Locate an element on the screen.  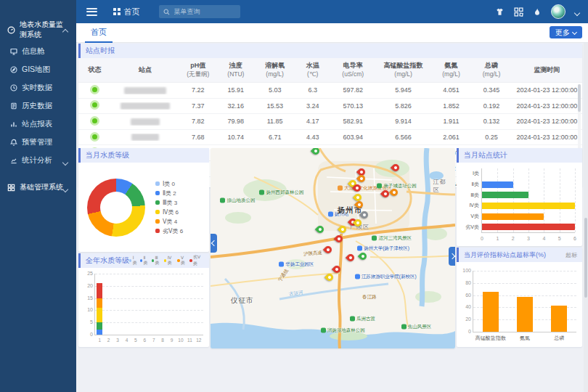
axis-tick: 6 is located at coordinates (144, 340).